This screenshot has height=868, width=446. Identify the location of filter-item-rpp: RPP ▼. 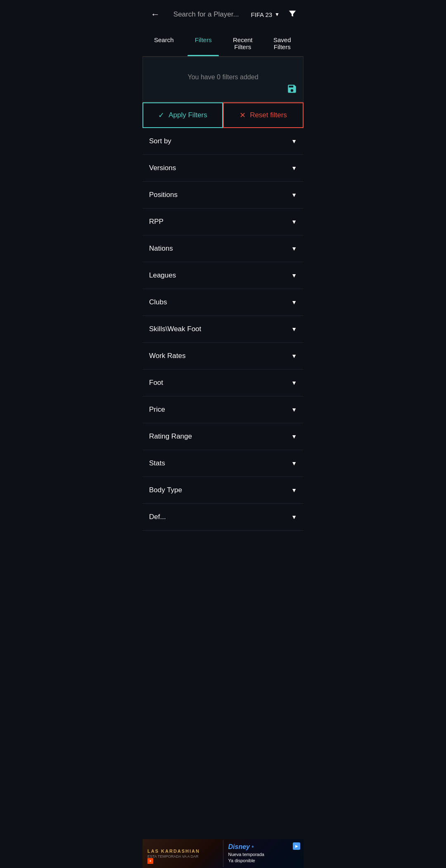
(223, 222).